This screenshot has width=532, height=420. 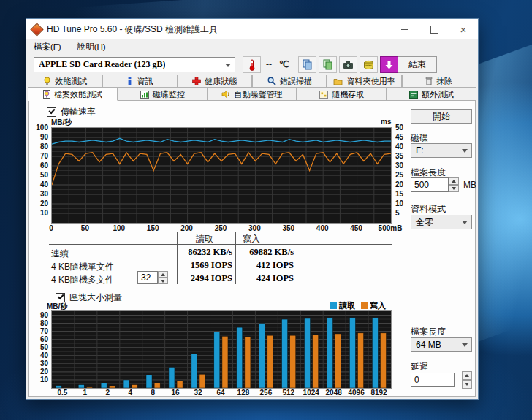 What do you see at coordinates (221, 244) in the screenshot?
I see `table-rule` at bounding box center [221, 244].